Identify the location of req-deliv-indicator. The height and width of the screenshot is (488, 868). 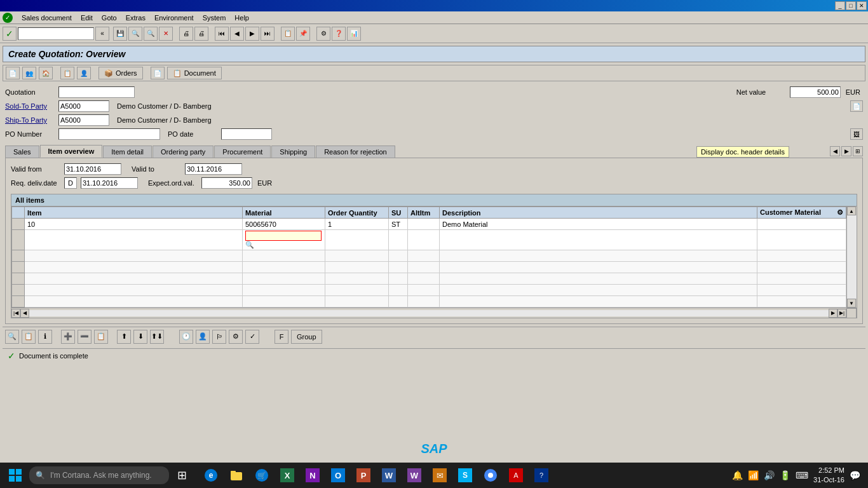
(71, 183).